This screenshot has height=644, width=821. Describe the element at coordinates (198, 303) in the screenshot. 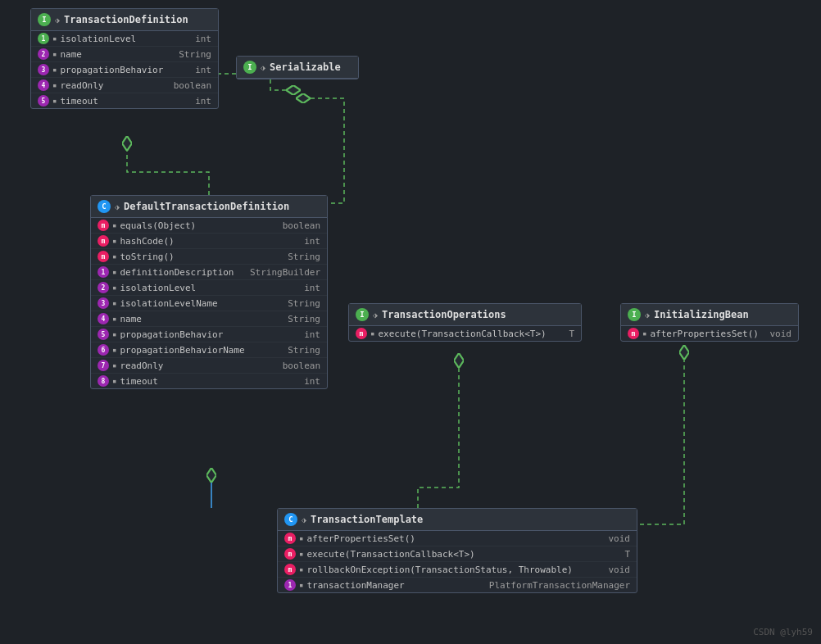

I see `row-name: isolationLevelName` at that location.